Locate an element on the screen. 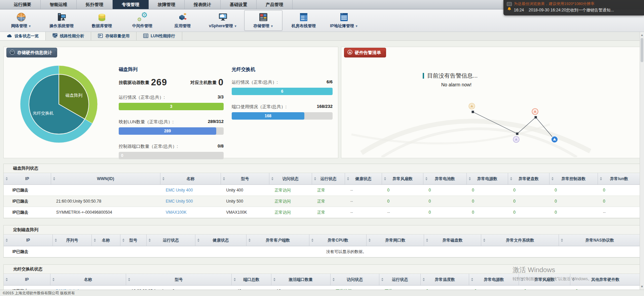 Image resolution: width=644 pixels, height=296 pixels. subtab: 线路性能分析 is located at coordinates (69, 36).